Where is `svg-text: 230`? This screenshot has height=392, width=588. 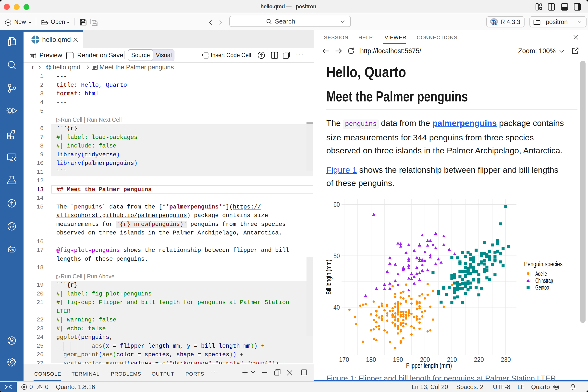
svg-text: 230 is located at coordinates (506, 360).